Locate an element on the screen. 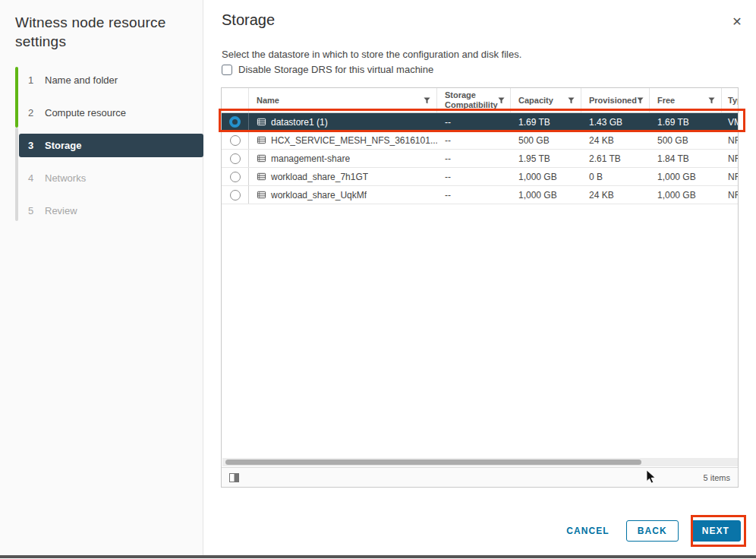  step-name-and-folder: 1Name and folder is located at coordinates (111, 81).